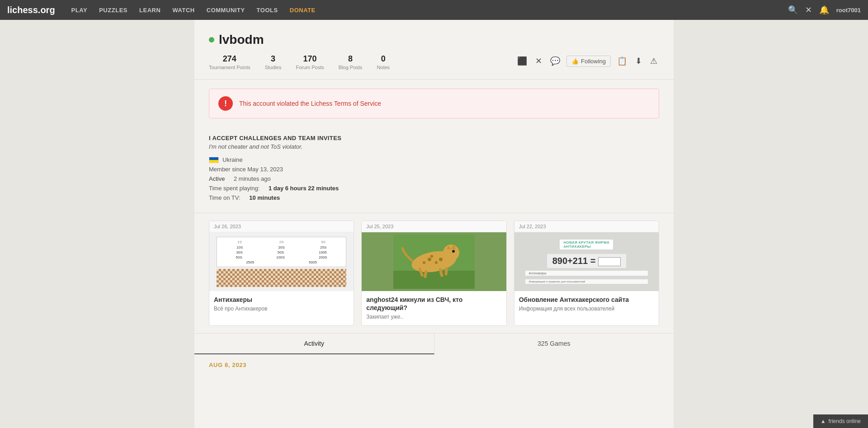  What do you see at coordinates (273, 59) in the screenshot?
I see `stat-studies-value: 3` at bounding box center [273, 59].